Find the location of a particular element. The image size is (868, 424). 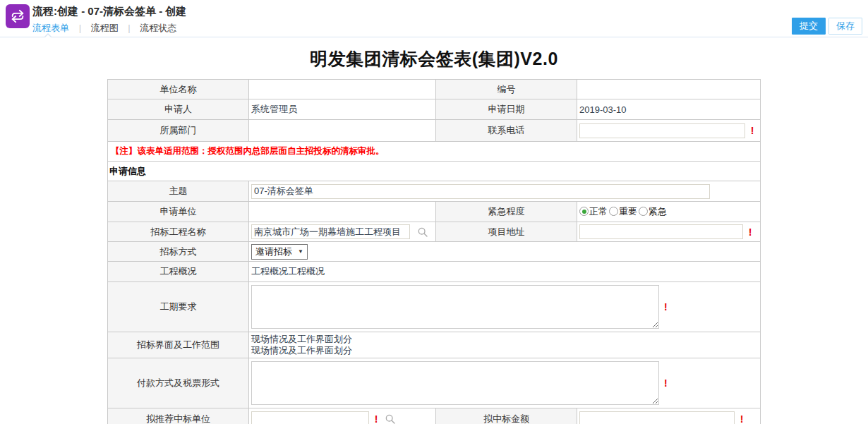

header-actions: 提交 保存 is located at coordinates (827, 26).